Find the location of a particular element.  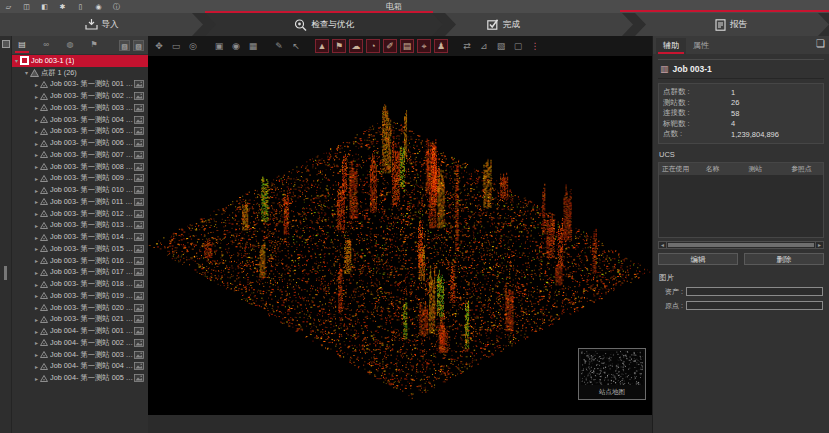

tree-tab-flags: ⚑ is located at coordinates (94, 45).